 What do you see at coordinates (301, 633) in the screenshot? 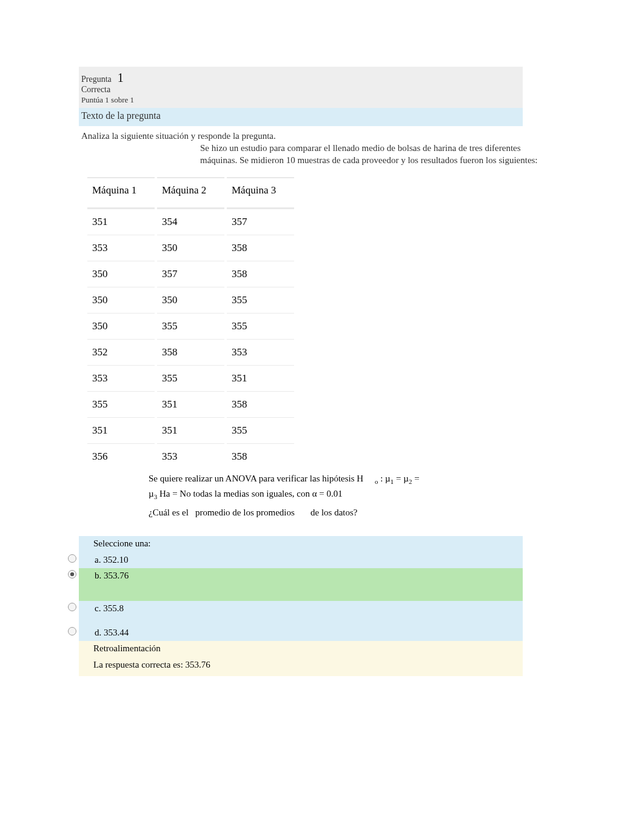
I see `option-d: d. 353.44` at bounding box center [301, 633].